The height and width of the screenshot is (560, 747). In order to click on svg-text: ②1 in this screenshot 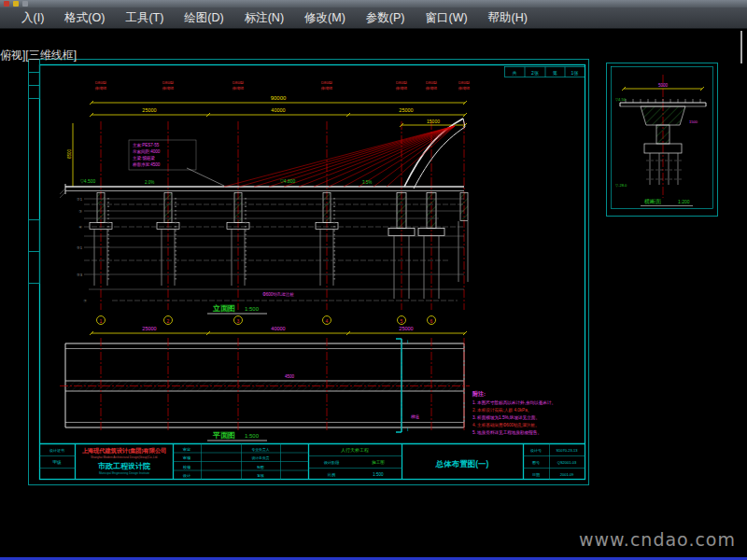, I will do `click(80, 200)`.